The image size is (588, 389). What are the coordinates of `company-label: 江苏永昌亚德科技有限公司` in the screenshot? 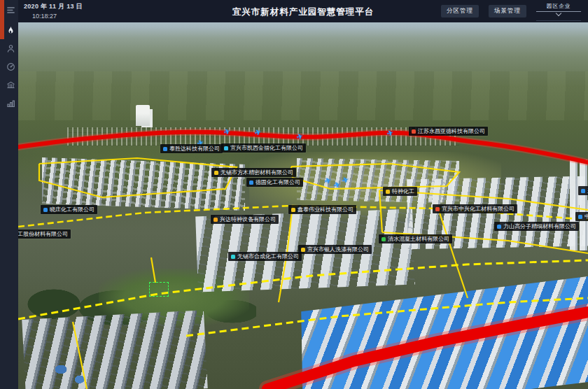 It's located at (448, 132).